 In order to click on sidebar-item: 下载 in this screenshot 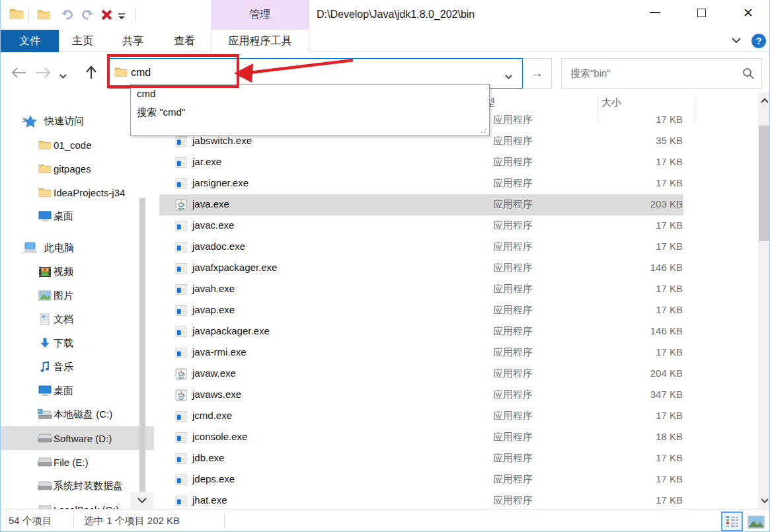, I will do `click(77, 343)`.